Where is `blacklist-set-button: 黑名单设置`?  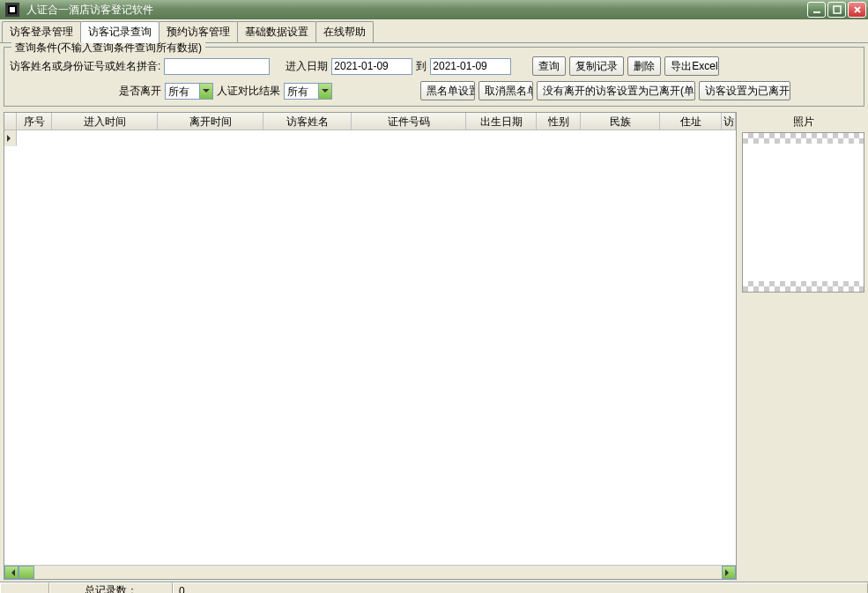 blacklist-set-button: 黑名单设置 is located at coordinates (448, 91).